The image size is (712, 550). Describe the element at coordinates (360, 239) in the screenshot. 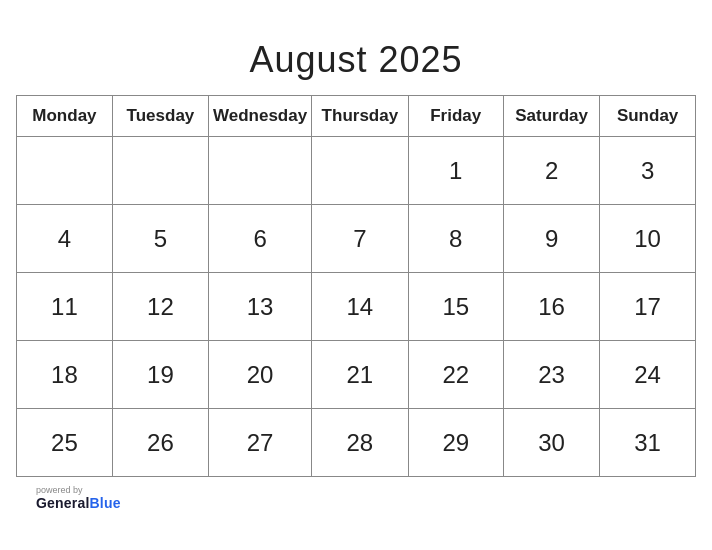

I see `calendar-day-cell: 7` at that location.